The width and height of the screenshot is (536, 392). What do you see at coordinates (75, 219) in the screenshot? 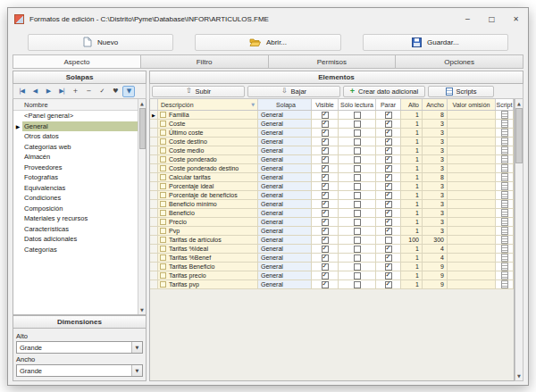
I see `list-item: Materiales y recursos` at bounding box center [75, 219].